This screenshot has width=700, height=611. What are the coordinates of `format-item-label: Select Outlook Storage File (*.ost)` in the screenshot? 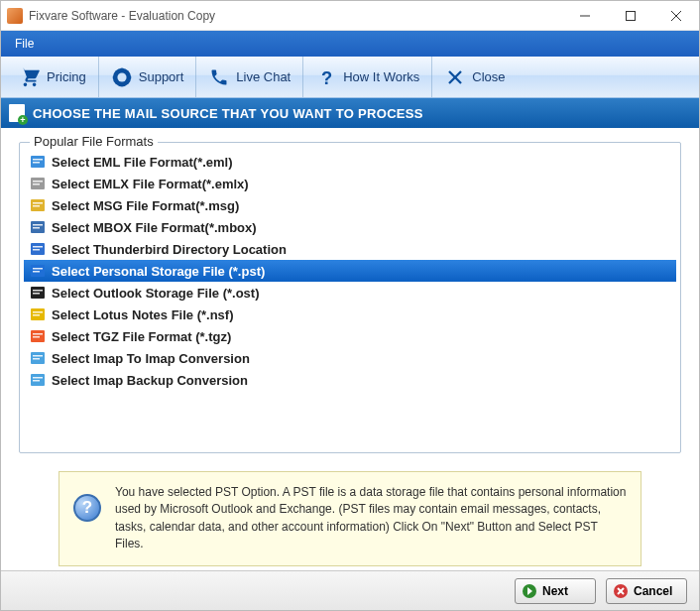 It's located at (155, 294).